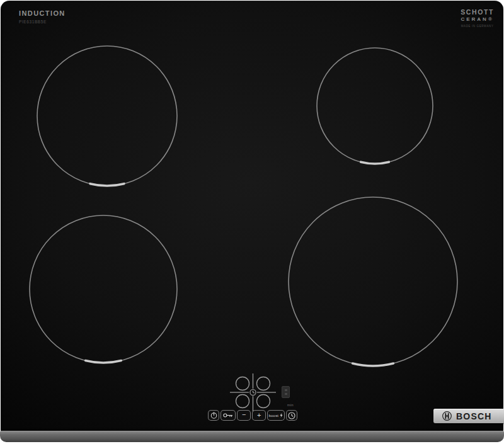 The height and width of the screenshot is (444, 504). What do you see at coordinates (214, 416) in the screenshot?
I see `power-button` at bounding box center [214, 416].